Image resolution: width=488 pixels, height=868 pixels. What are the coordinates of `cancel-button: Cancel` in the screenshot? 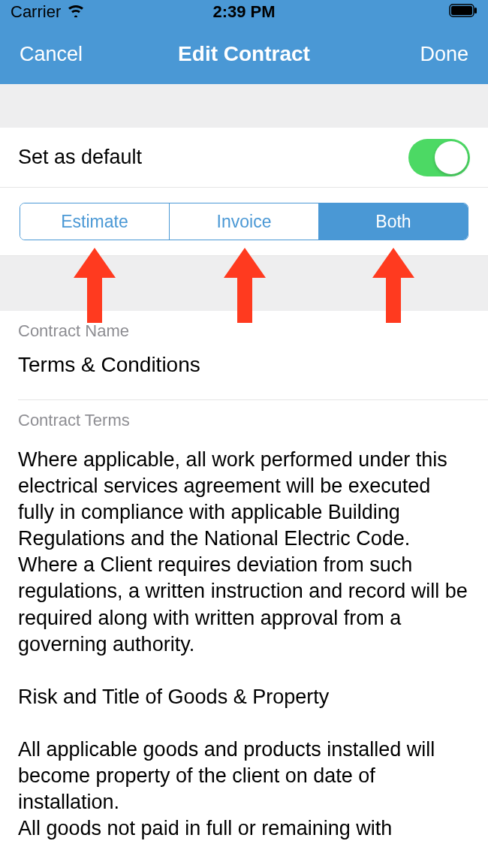 It's located at (51, 54).